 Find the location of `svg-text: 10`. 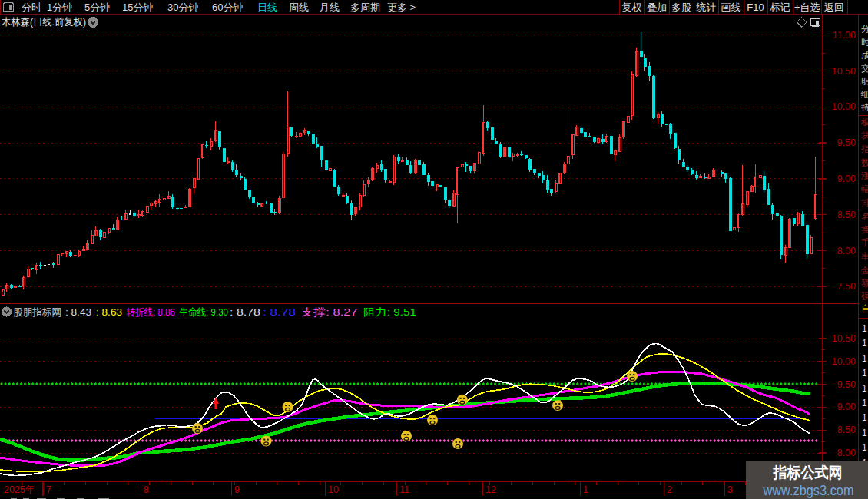

svg-text: 10 is located at coordinates (333, 490).